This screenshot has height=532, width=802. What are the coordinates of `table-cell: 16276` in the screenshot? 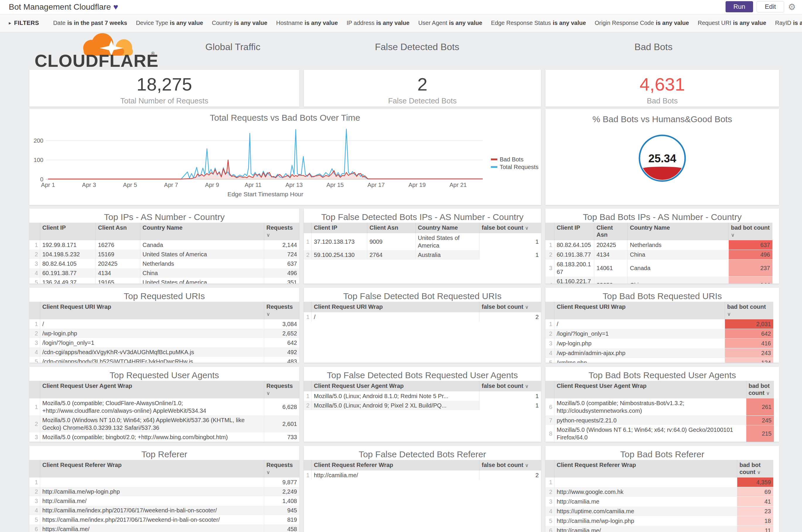 It's located at (118, 245).